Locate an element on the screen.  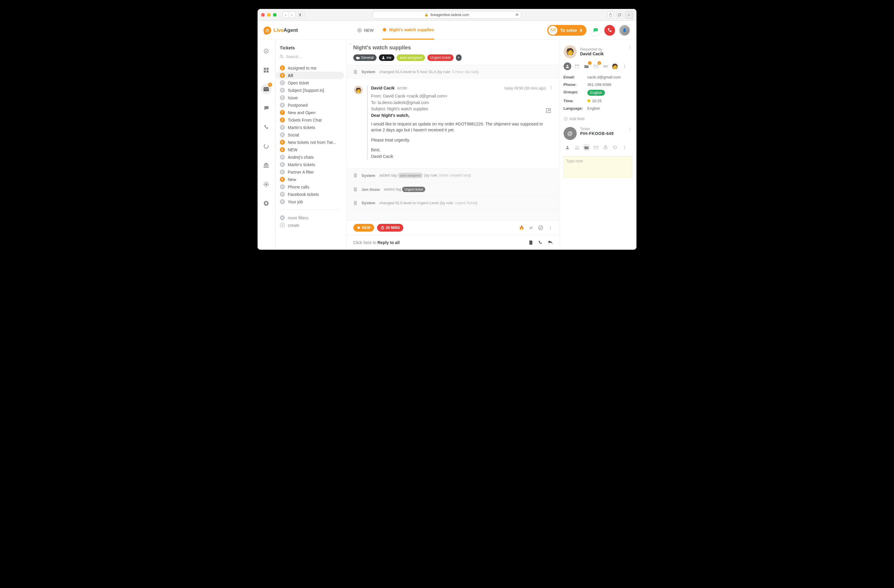
chat-button is located at coordinates (595, 30).